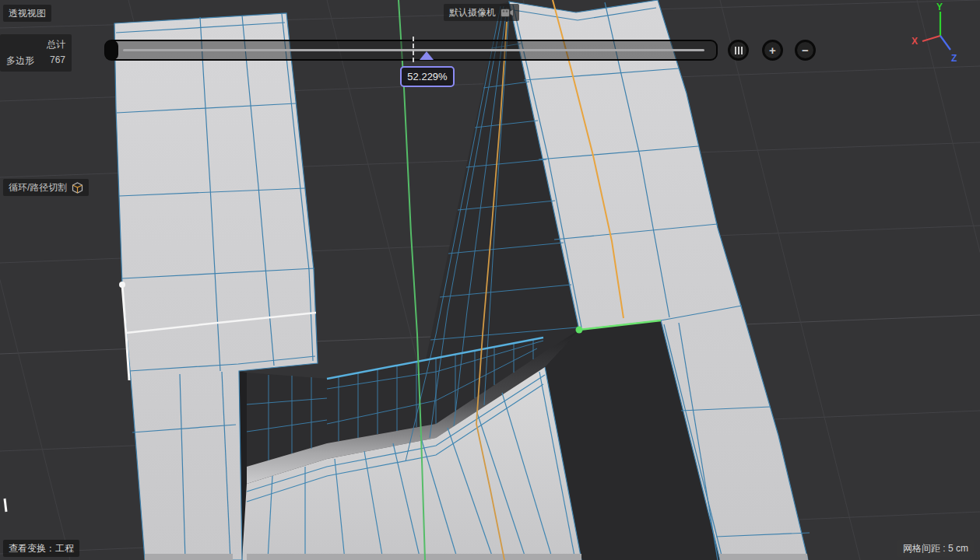  What do you see at coordinates (41, 548) in the screenshot?
I see `view-transform-label: 查看变换：工程` at bounding box center [41, 548].